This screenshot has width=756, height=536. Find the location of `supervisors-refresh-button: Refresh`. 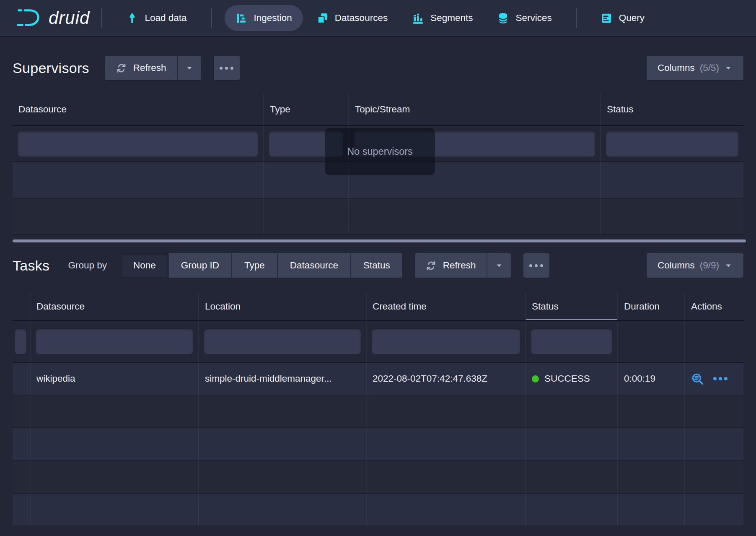

supervisors-refresh-button: Refresh is located at coordinates (141, 68).